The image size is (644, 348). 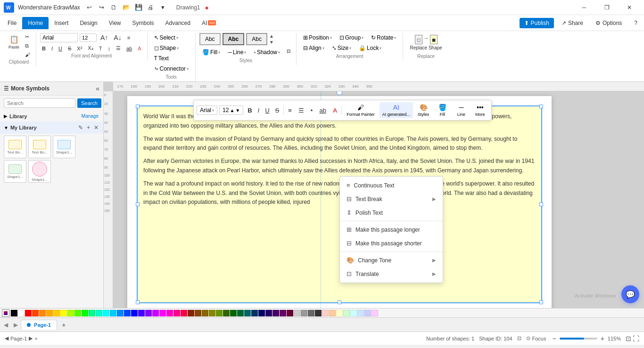 What do you see at coordinates (259, 110) in the screenshot?
I see `ft-italic-button: I` at bounding box center [259, 110].